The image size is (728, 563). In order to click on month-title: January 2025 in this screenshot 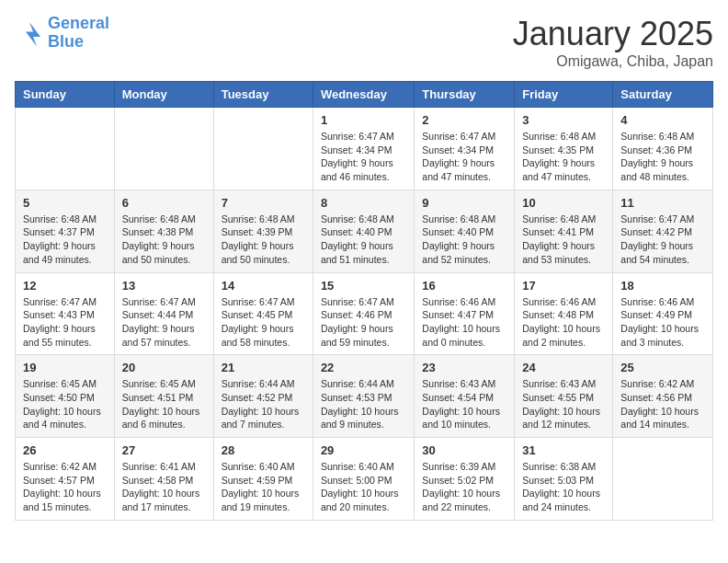, I will do `click(613, 34)`.